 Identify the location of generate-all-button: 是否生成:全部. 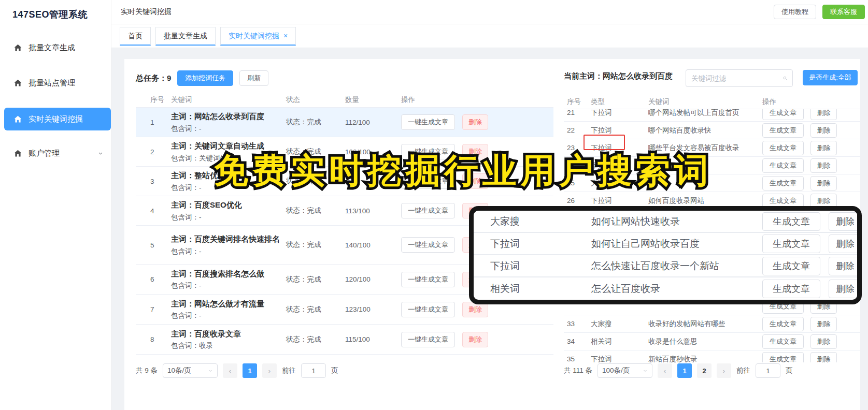
(830, 78).